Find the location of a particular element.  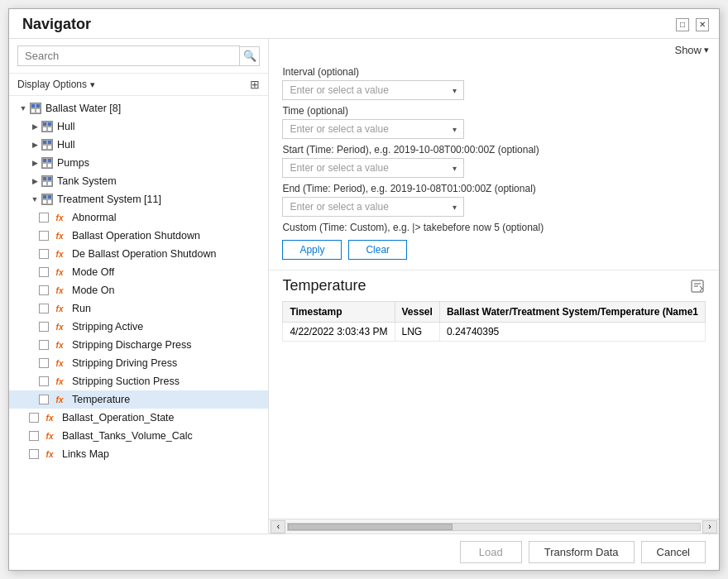

end-select: Enter or select a value ▾ is located at coordinates (373, 207).